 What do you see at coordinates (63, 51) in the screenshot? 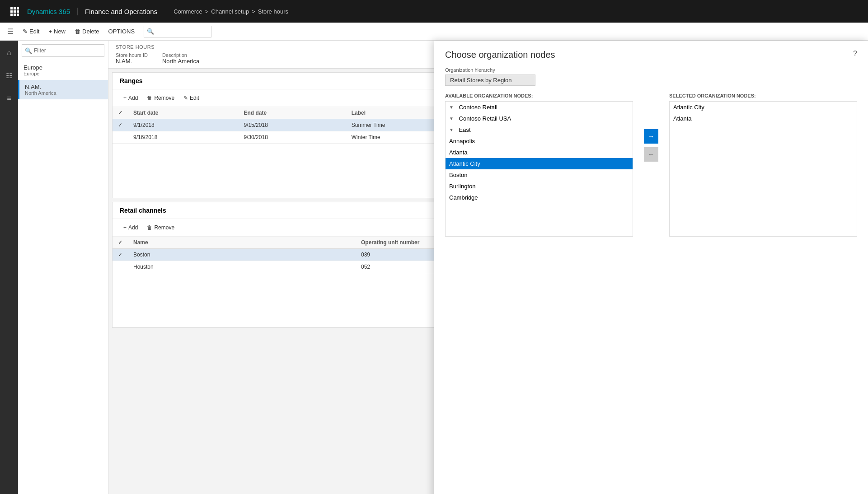
I see `filter-box: 🔍` at bounding box center [63, 51].